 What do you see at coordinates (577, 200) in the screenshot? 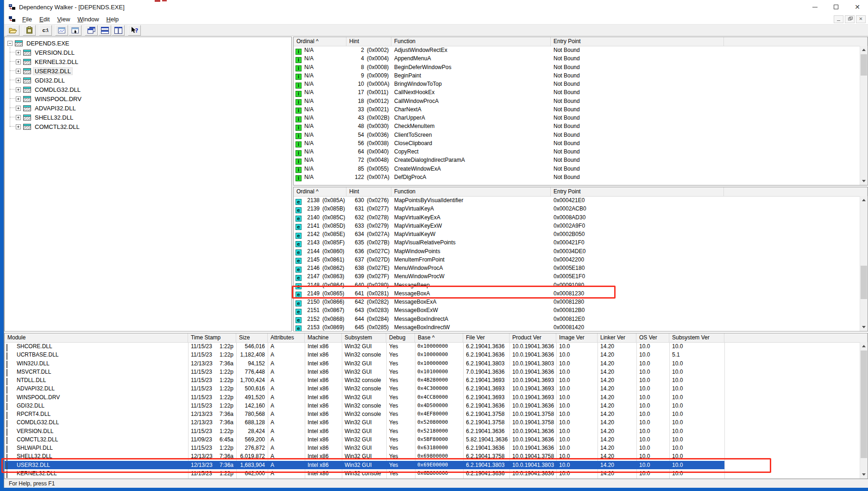
I see `export-row: e 2138 (0x085A) 630 (0x0276) MapPointsBy…` at bounding box center [577, 200].